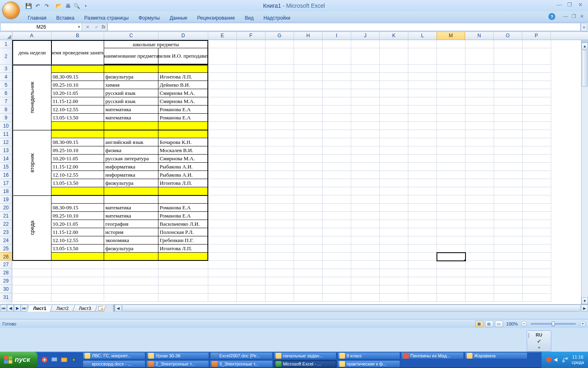 The image size is (588, 368). Describe the element at coordinates (32, 163) in the screenshot. I see `cell-day-1: вторник` at that location.